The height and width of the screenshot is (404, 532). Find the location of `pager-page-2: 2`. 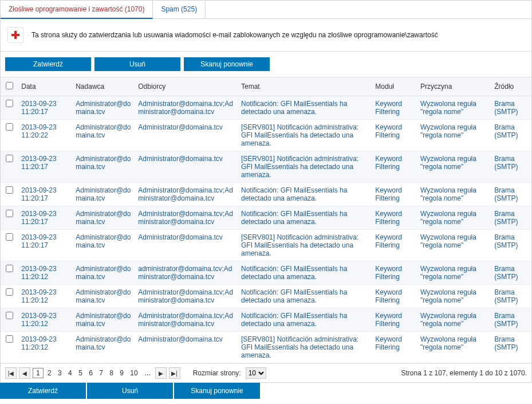

pager-page-2: 2 is located at coordinates (49, 373).